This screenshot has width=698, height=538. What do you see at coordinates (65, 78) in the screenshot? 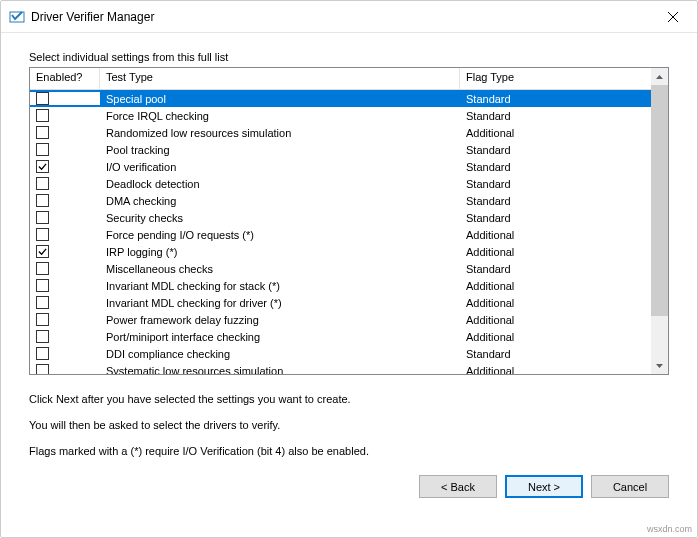
I see `col-header-enabled: Enabled?` at bounding box center [65, 78].